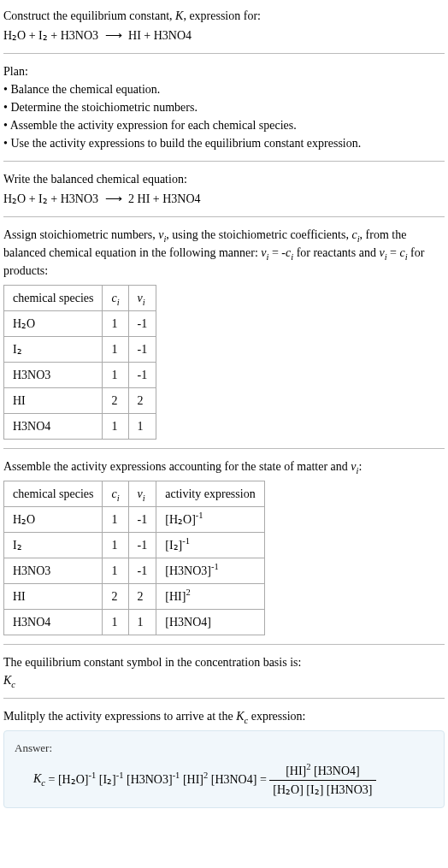 The height and width of the screenshot is (868, 448). Describe the element at coordinates (53, 571) in the screenshot. I see `cell-species: H3NO3` at that location.